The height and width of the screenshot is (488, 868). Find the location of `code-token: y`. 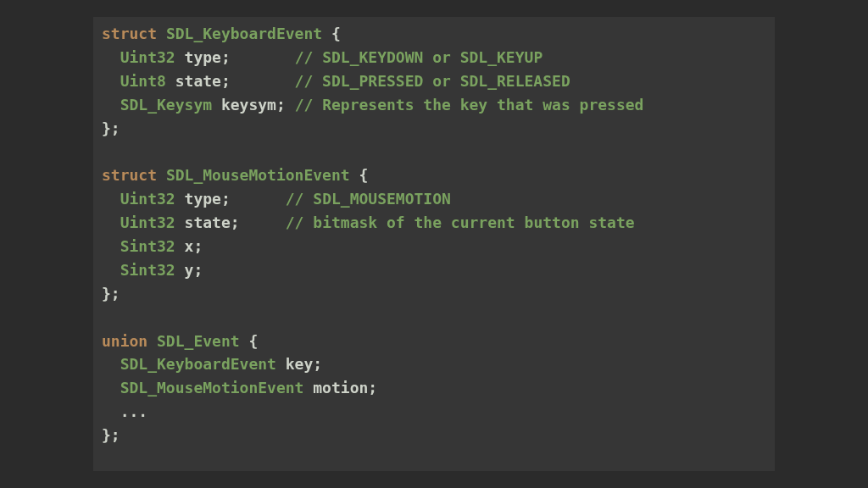

code-token: y is located at coordinates (190, 269).